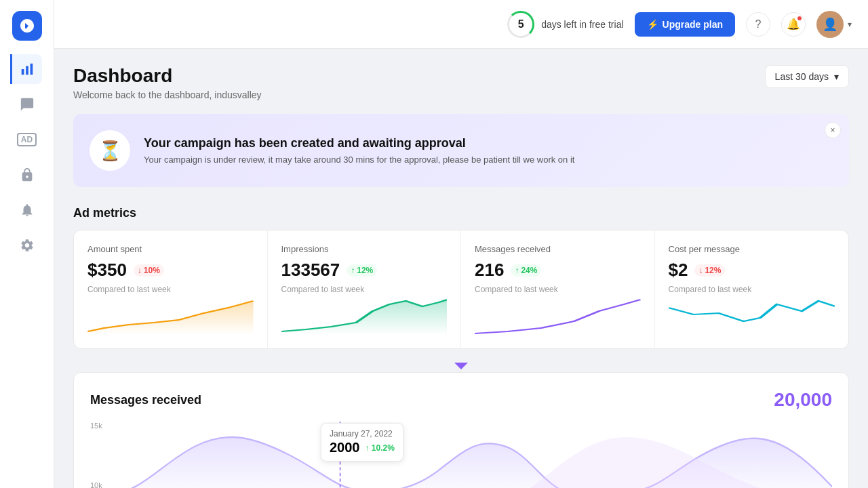  Describe the element at coordinates (461, 455) in the screenshot. I see `messages-chart-area: 15k 10k` at that location.